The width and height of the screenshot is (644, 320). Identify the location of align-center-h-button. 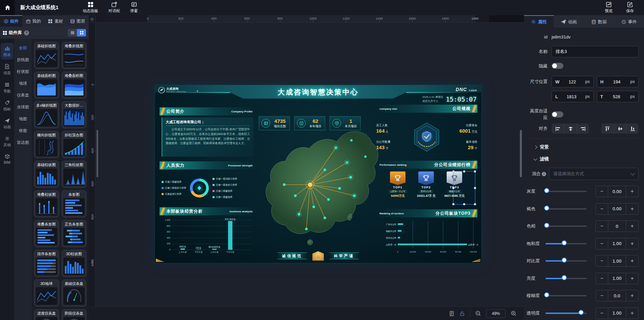
(570, 129).